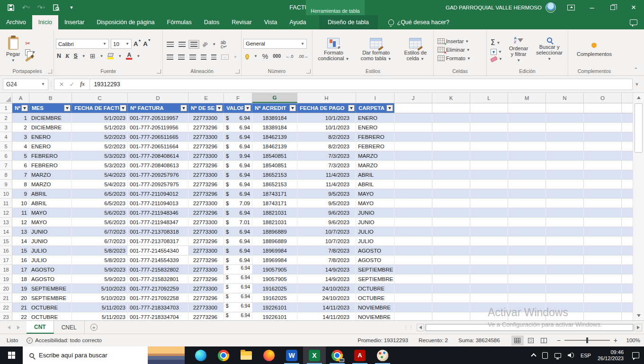 The width and height of the screenshot is (644, 364). What do you see at coordinates (74, 22) in the screenshot?
I see `ribbon-tab-insertar: Insertar` at bounding box center [74, 22].